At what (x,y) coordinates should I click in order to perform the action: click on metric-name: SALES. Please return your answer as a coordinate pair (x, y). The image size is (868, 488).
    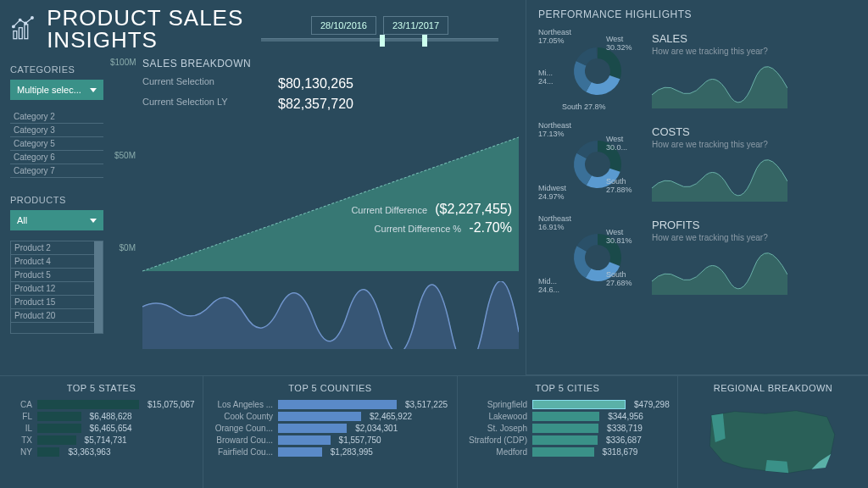
    Looking at the image, I should click on (754, 39).